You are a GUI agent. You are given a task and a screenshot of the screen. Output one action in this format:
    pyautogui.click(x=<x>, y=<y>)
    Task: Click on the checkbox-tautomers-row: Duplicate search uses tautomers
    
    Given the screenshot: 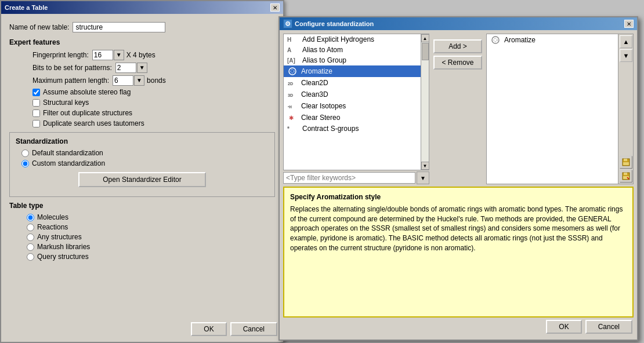 What is the action you would take?
    pyautogui.click(x=154, y=123)
    